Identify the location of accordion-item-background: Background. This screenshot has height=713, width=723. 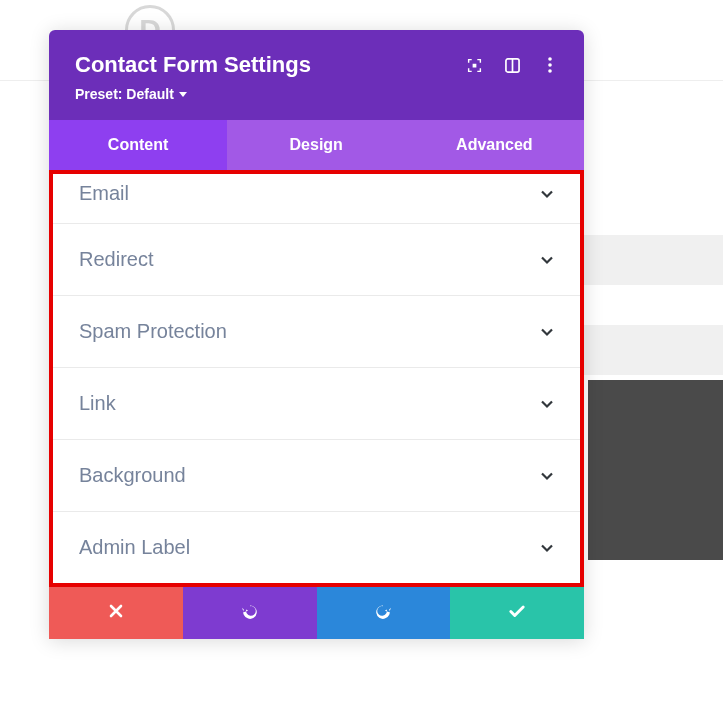
(316, 476).